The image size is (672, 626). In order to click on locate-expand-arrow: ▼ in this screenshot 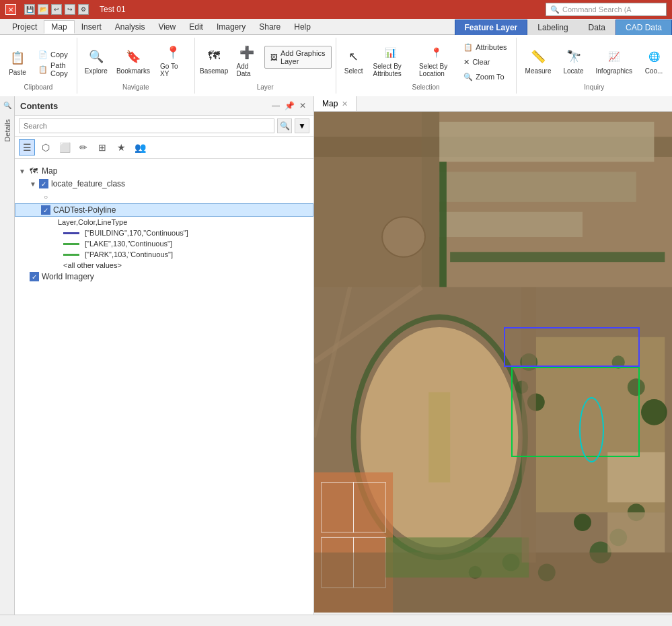, I will do `click(34, 184)`.